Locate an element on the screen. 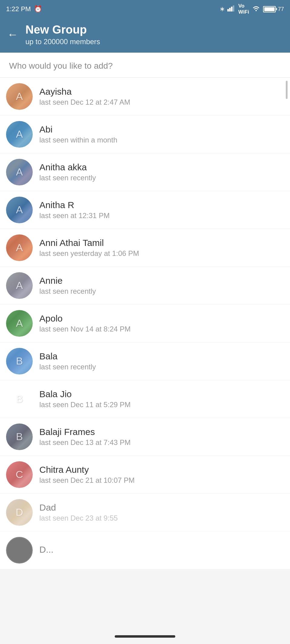 The width and height of the screenshot is (290, 644). vowifi-icon: VoWiFi is located at coordinates (244, 9).